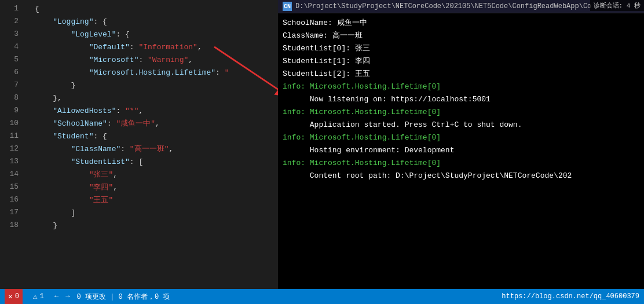  I want to click on code-token: "*", so click(132, 111).